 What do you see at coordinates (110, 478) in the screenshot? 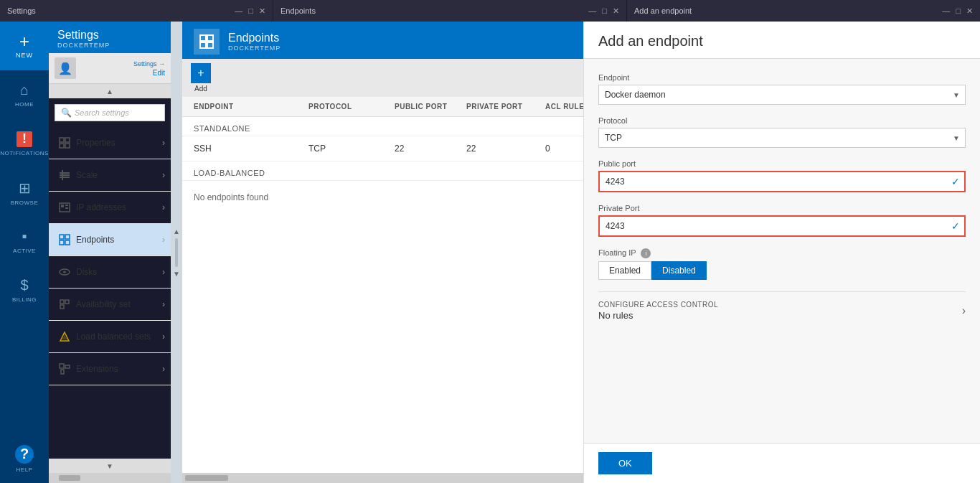
I see `settings-scrollbar` at bounding box center [110, 478].